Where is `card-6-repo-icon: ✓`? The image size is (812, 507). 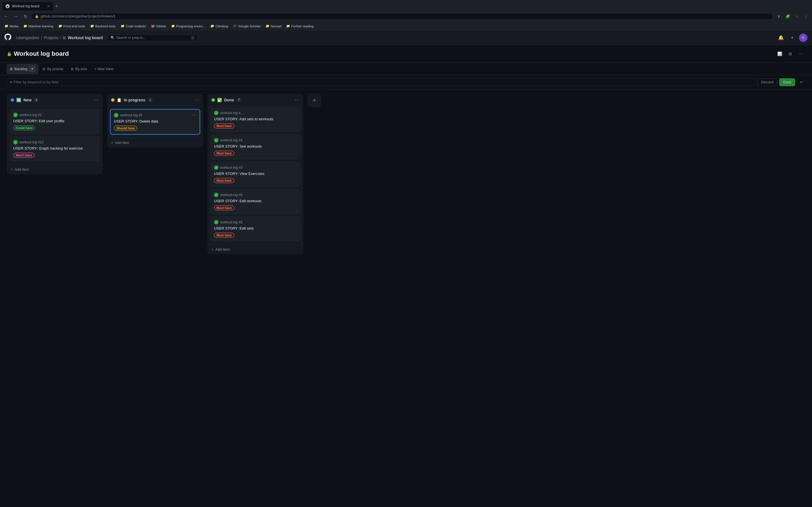 card-6-repo-icon: ✓ is located at coordinates (216, 195).